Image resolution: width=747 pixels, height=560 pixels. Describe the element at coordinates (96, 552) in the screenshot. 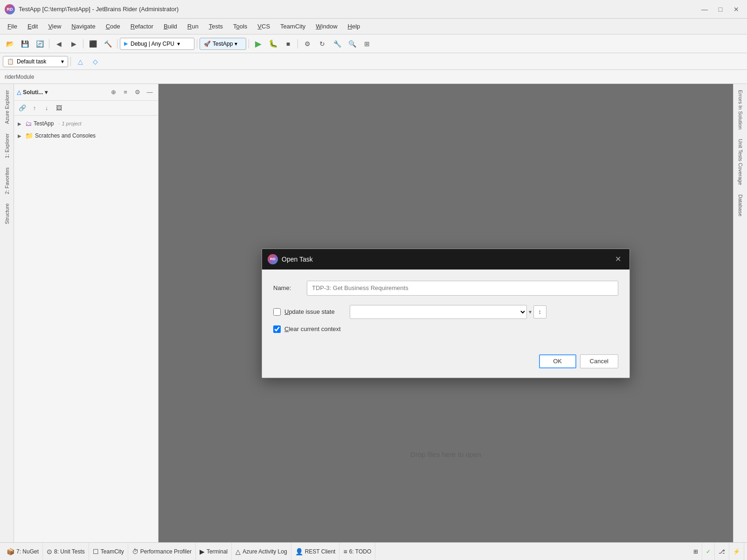

I see `teamcity-icon: ☐` at that location.